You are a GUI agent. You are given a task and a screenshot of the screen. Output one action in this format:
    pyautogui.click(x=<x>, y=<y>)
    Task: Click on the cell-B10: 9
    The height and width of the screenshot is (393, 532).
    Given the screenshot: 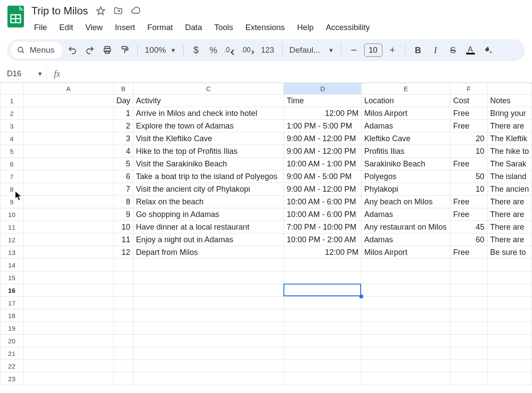 What is the action you would take?
    pyautogui.click(x=123, y=214)
    